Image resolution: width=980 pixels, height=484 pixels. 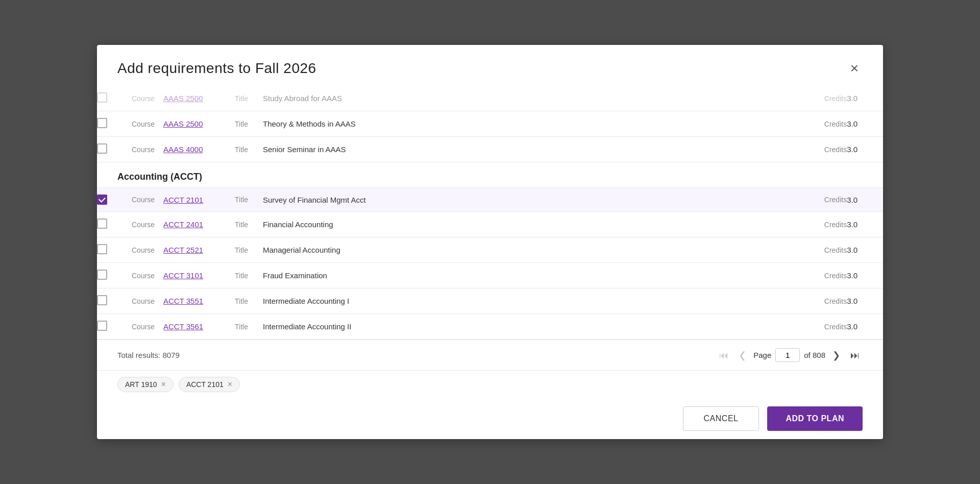 What do you see at coordinates (490, 65) in the screenshot?
I see `modal-header: Add requirements to Fall 2026 ×` at bounding box center [490, 65].